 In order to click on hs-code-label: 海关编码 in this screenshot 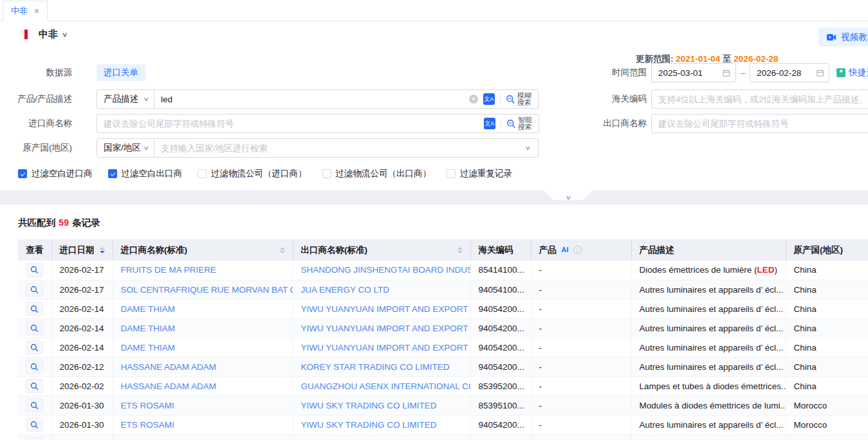, I will do `click(611, 99)`.